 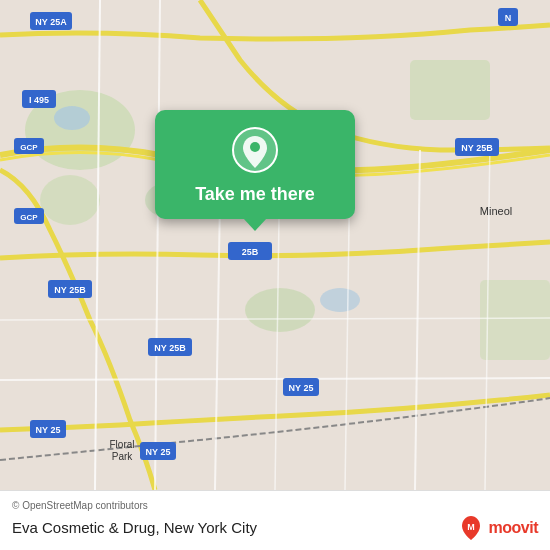 I want to click on place-name: Eva Cosmetic & Drug, New York City, so click(x=134, y=528).